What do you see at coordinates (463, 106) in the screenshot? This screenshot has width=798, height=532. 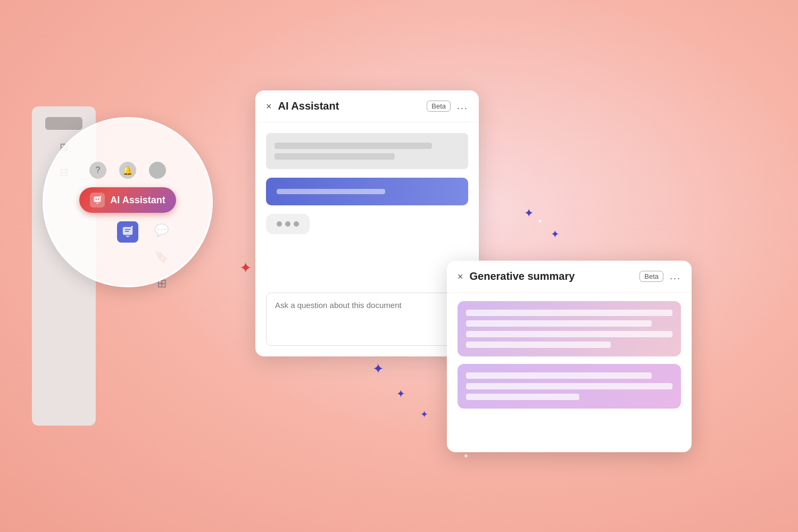 I see `ai-panel-more-button: ...` at bounding box center [463, 106].